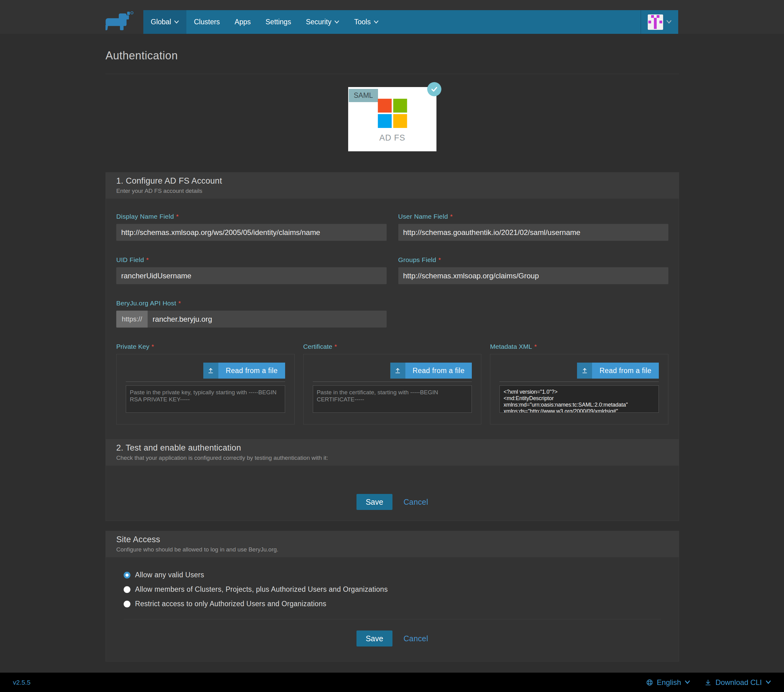 The width and height of the screenshot is (784, 692). What do you see at coordinates (231, 604) in the screenshot?
I see `radio-label: Restrict access to only Authorized Users…` at bounding box center [231, 604].